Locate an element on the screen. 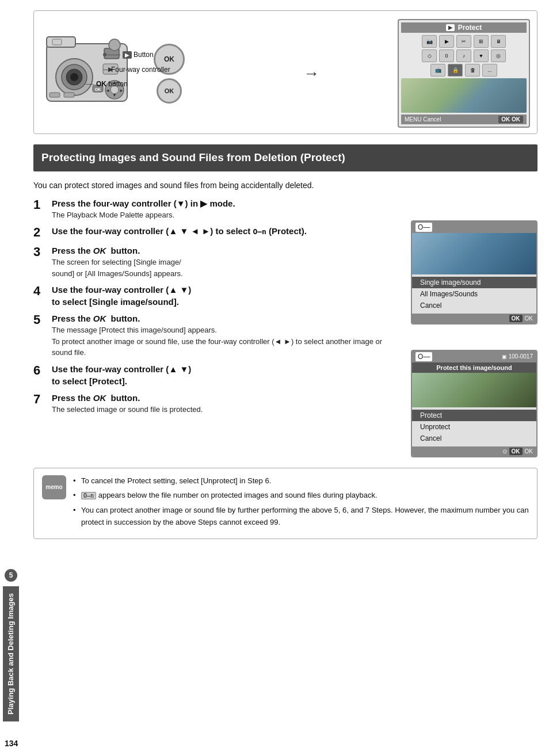  step-1-content: Press the four-way controller (▼) in ▶ m… is located at coordinates (227, 209).